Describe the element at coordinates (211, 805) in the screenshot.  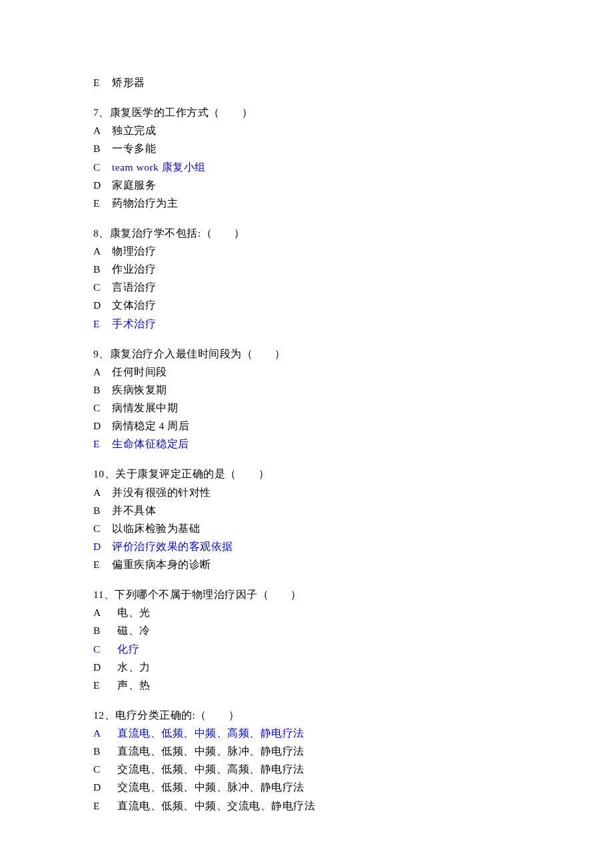
I see `option-text: 直流电、低频、中频、交流电、静电疗法` at that location.